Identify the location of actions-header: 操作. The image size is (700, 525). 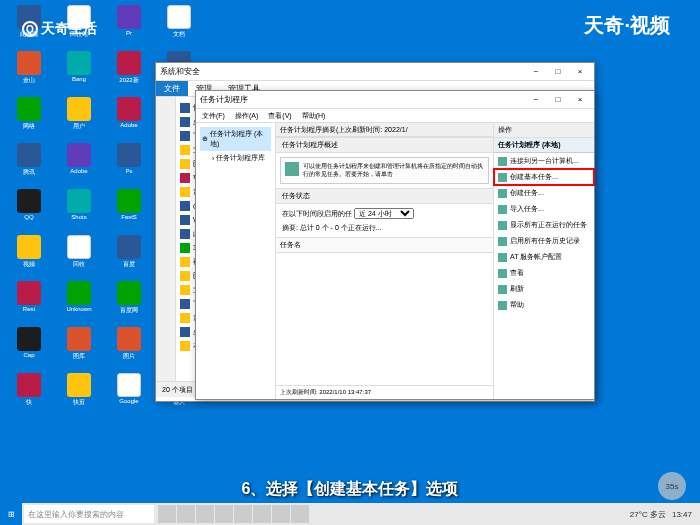
(544, 130).